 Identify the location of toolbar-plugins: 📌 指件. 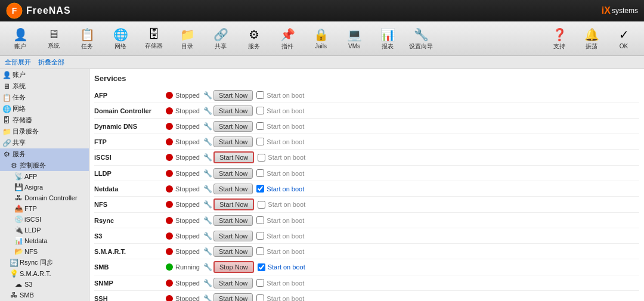
(287, 39).